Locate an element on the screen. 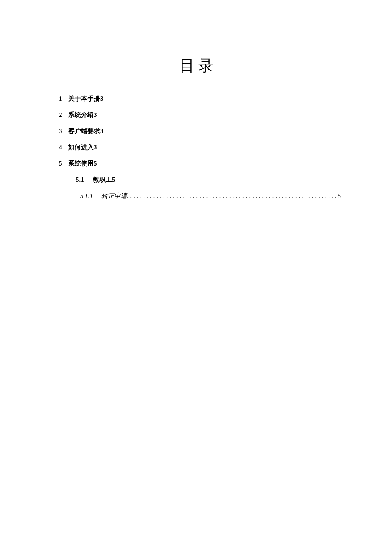 The width and height of the screenshot is (392, 555). toc-number: 5 is located at coordinates (63, 163).